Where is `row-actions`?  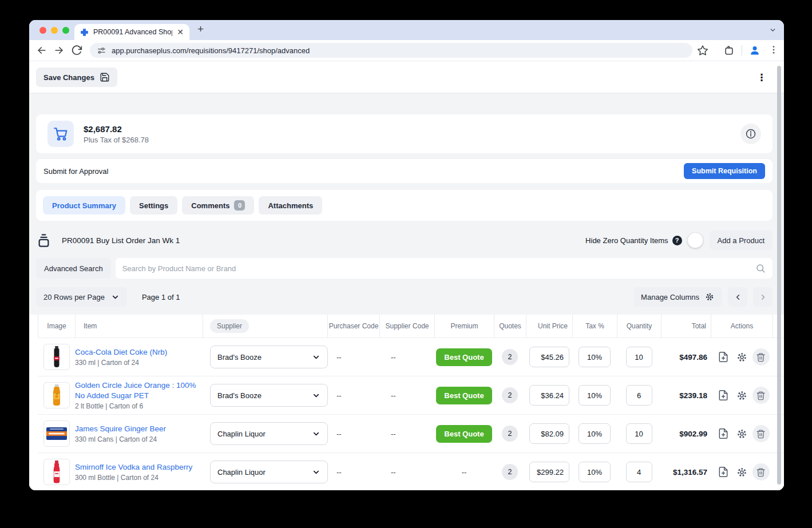 row-actions is located at coordinates (742, 472).